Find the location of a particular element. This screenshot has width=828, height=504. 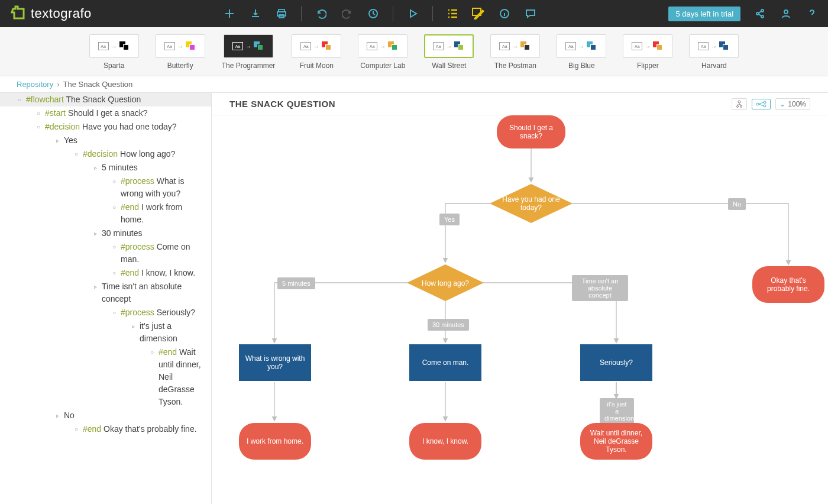

tree-line: ○#end Wait until dinner, Neil deGrasse T… is located at coordinates (105, 377).